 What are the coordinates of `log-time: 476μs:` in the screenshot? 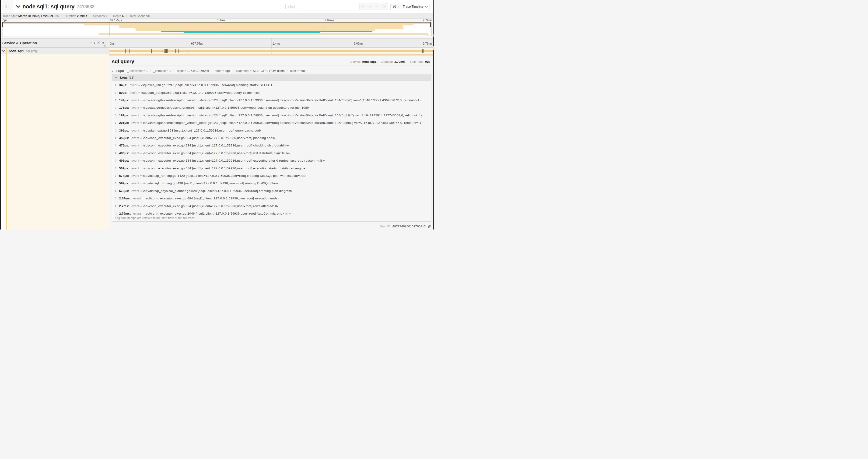 It's located at (124, 145).